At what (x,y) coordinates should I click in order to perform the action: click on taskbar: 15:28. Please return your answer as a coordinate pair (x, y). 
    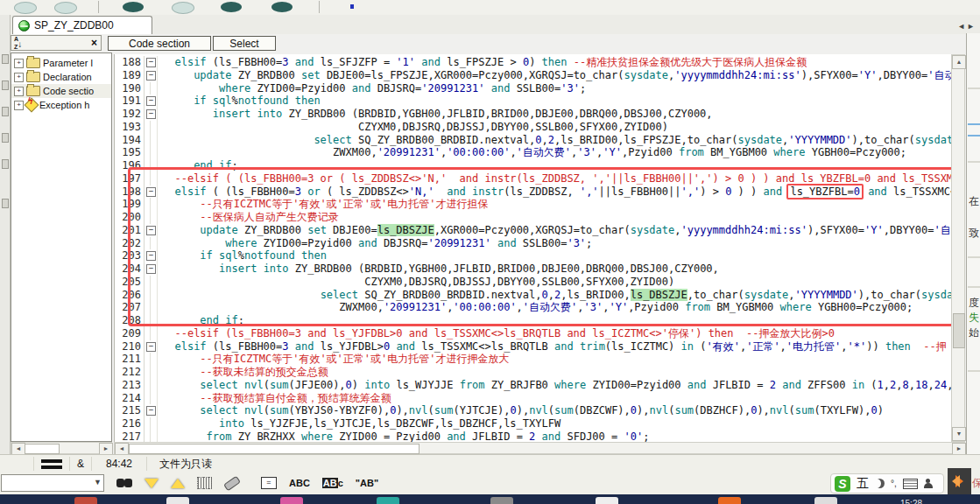
    Looking at the image, I should click on (490, 499).